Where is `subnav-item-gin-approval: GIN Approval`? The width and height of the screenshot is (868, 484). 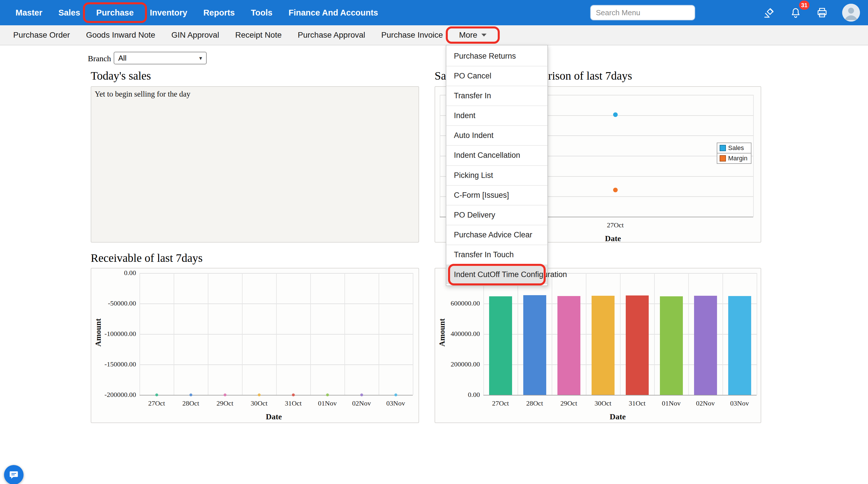
subnav-item-gin-approval: GIN Approval is located at coordinates (195, 35).